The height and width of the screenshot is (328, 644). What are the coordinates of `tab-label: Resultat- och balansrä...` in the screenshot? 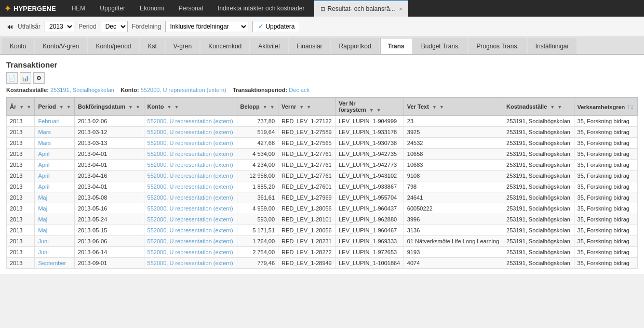 It's located at (361, 9).